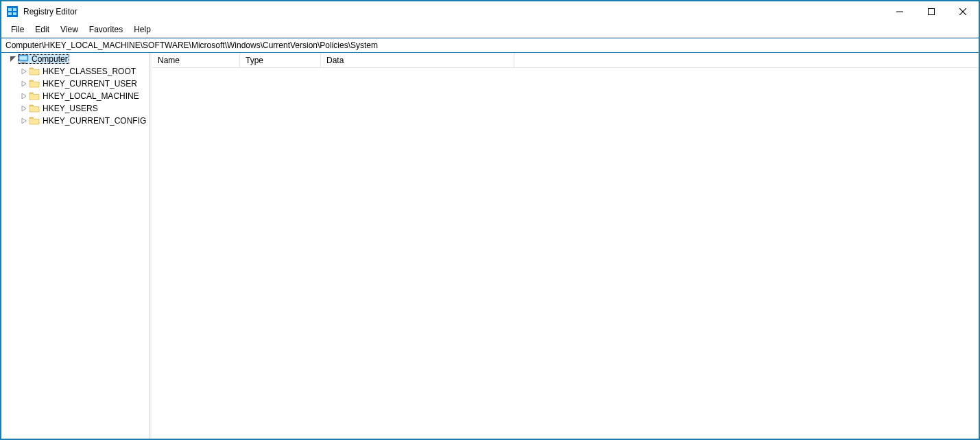 Image resolution: width=980 pixels, height=440 pixels. Describe the element at coordinates (12, 12) in the screenshot. I see `regedit-app-icon` at that location.